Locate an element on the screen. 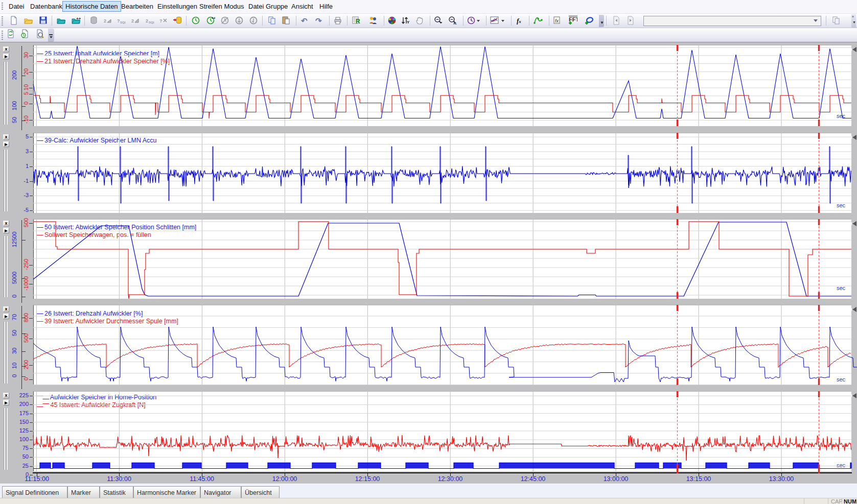 The width and height of the screenshot is (857, 504). svg-text: ALL is located at coordinates (455, 23).